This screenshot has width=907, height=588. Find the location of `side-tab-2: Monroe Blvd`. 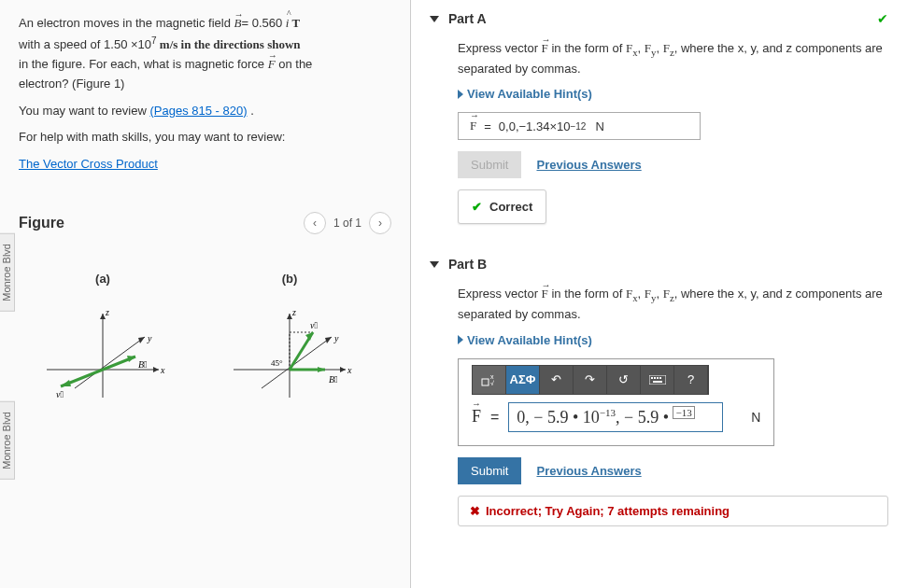

side-tab-2: Monroe Blvd is located at coordinates (7, 441).